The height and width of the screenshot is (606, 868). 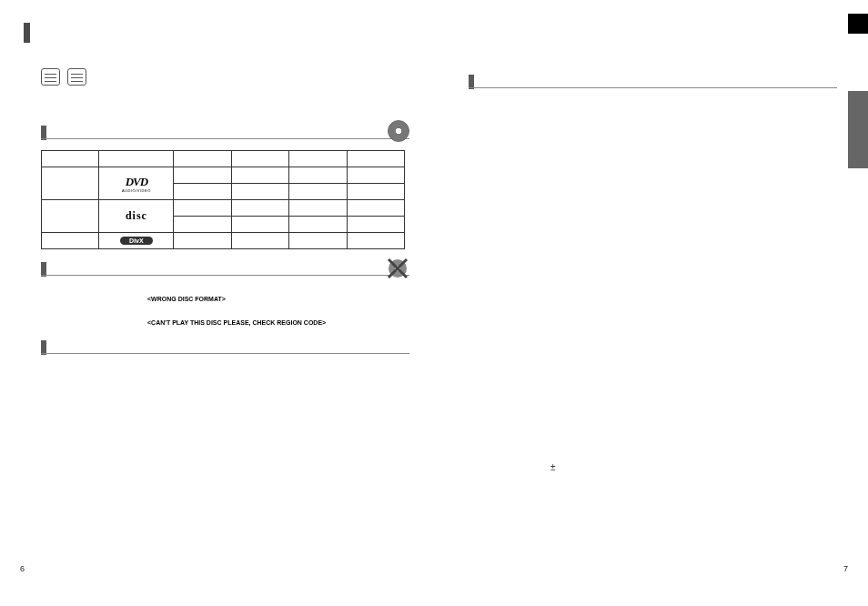 I want to click on page-number-right: 7, so click(x=846, y=569).